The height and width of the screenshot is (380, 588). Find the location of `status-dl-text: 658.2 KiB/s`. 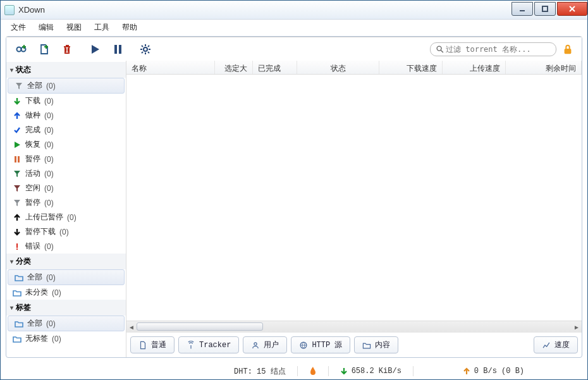

status-dl-text: 658.2 KiB/s is located at coordinates (377, 371).